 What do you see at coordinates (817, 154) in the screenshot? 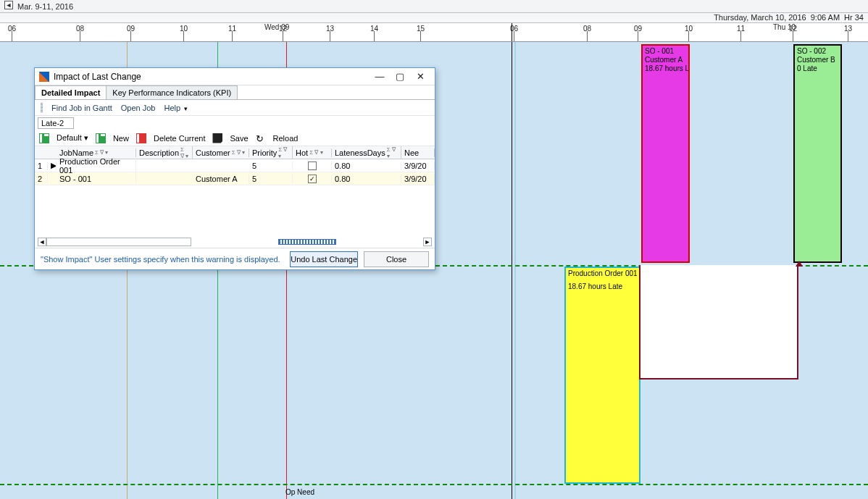
I see `gantt-bar-so2: SO - 002 Customer B 0 Late` at bounding box center [817, 154].